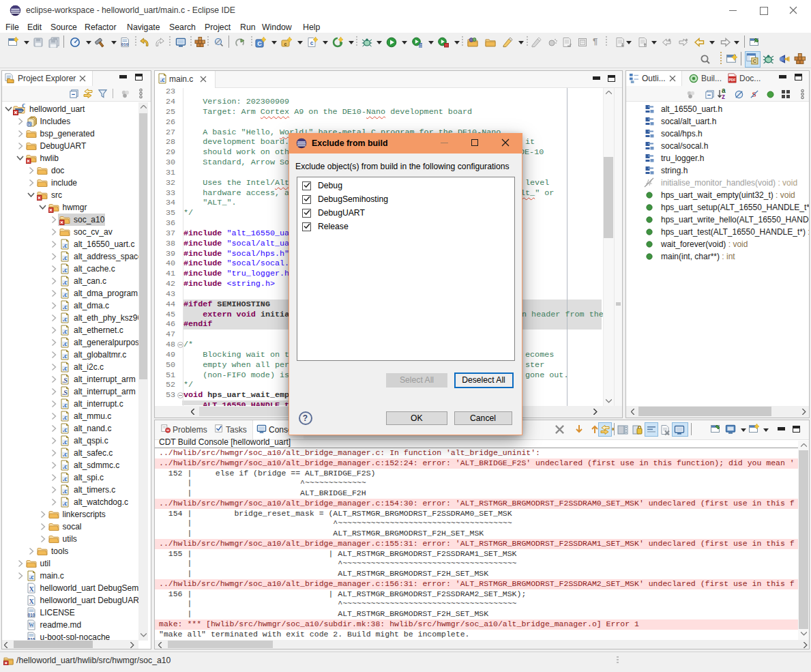 The width and height of the screenshot is (811, 672). I want to click on svg-text: 010, so click(126, 44).